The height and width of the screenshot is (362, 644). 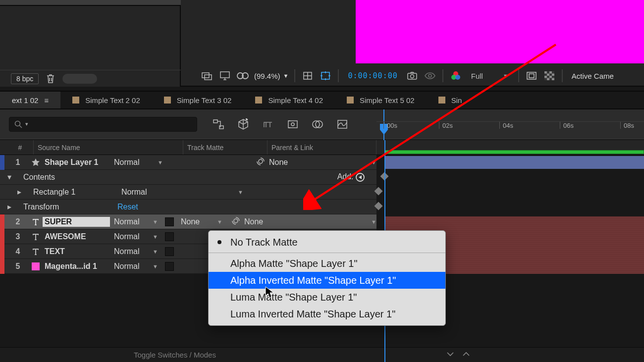 What do you see at coordinates (90, 78) in the screenshot?
I see `project-footer: 8 bpc` at bounding box center [90, 78].